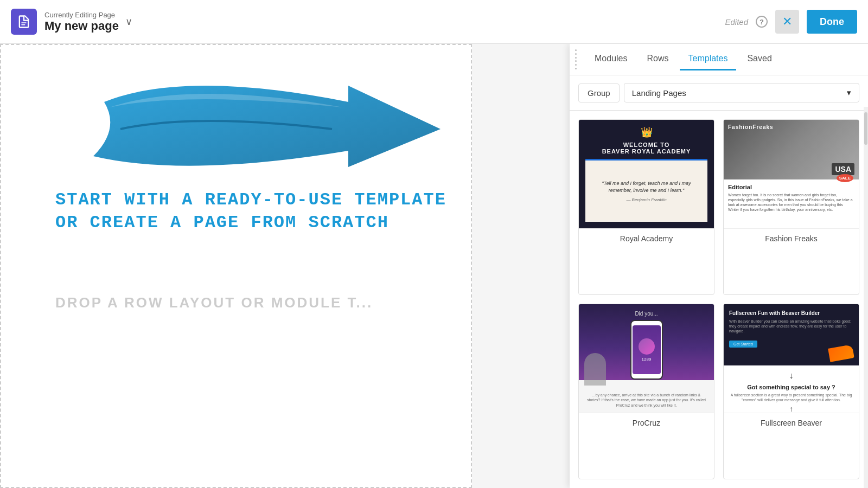  I want to click on tab-templates: Templates, so click(709, 60).